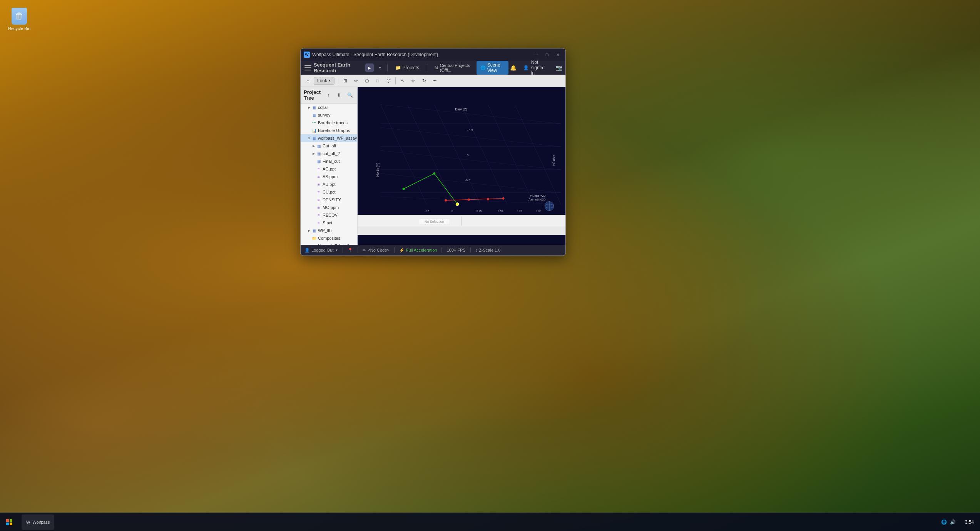 The image size is (980, 531). I want to click on view-toggle-button: ⊞, so click(345, 81).